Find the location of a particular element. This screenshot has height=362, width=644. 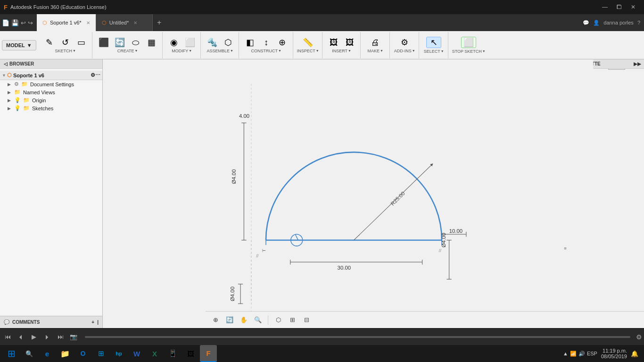

save-button: 💾 is located at coordinates (15, 23).